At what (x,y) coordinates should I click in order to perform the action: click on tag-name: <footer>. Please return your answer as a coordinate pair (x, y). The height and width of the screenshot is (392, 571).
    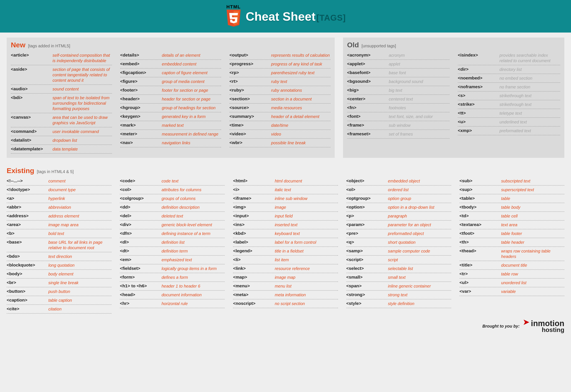
    Looking at the image, I should click on (141, 90).